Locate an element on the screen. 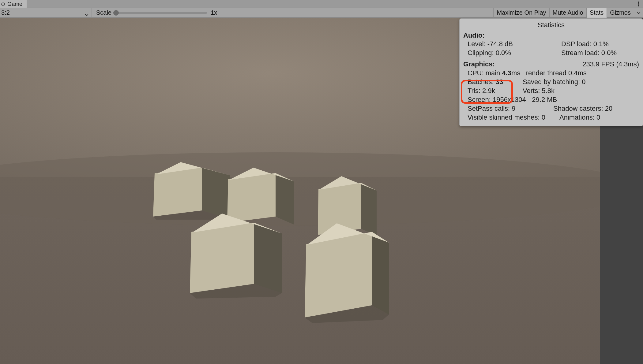 Image resolution: width=643 pixels, height=364 pixels. maximize-on-play-label: Maximize On Play is located at coordinates (521, 13).